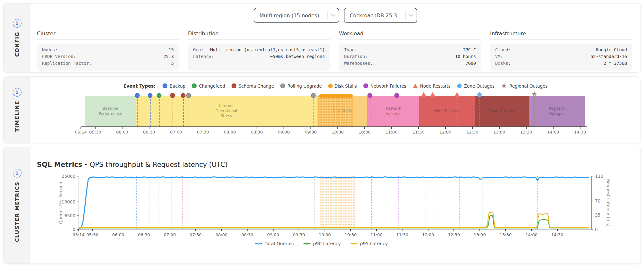  What do you see at coordinates (173, 96) in the screenshot?
I see `schema-change-event-marker` at bounding box center [173, 96].